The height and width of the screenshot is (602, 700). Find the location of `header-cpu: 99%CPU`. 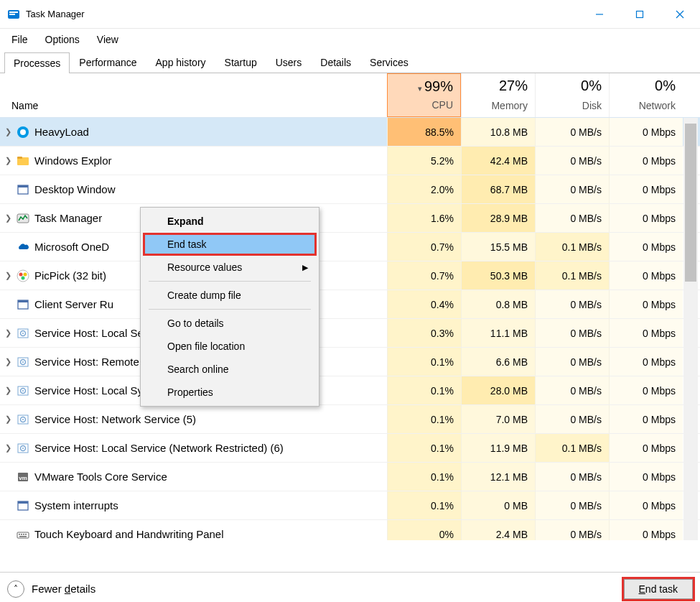

header-cpu: 99%CPU is located at coordinates (424, 95).